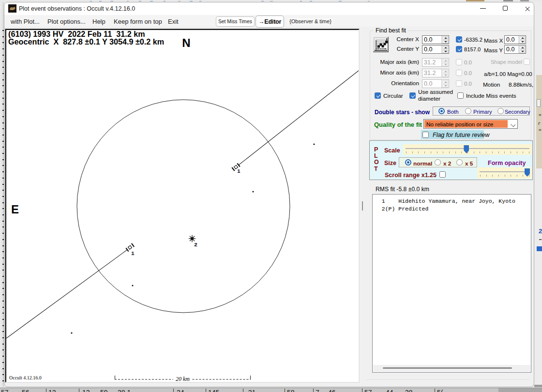 The width and height of the screenshot is (542, 392). I want to click on orientation-label: Orientation, so click(392, 83).